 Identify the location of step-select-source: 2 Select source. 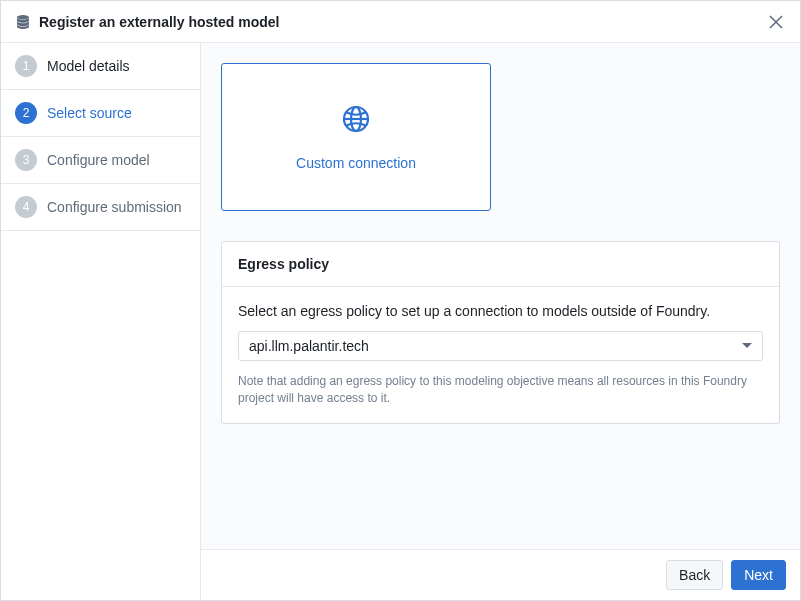
(100, 114).